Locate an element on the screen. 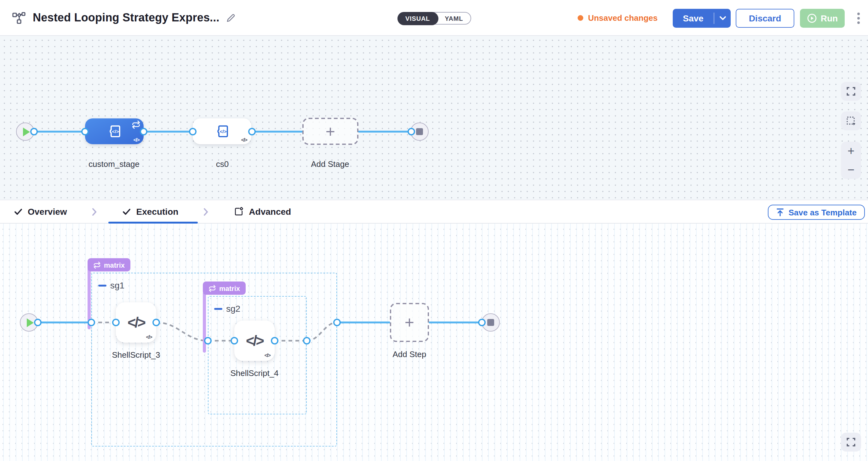 The image size is (868, 461). run-button: Run is located at coordinates (822, 18).